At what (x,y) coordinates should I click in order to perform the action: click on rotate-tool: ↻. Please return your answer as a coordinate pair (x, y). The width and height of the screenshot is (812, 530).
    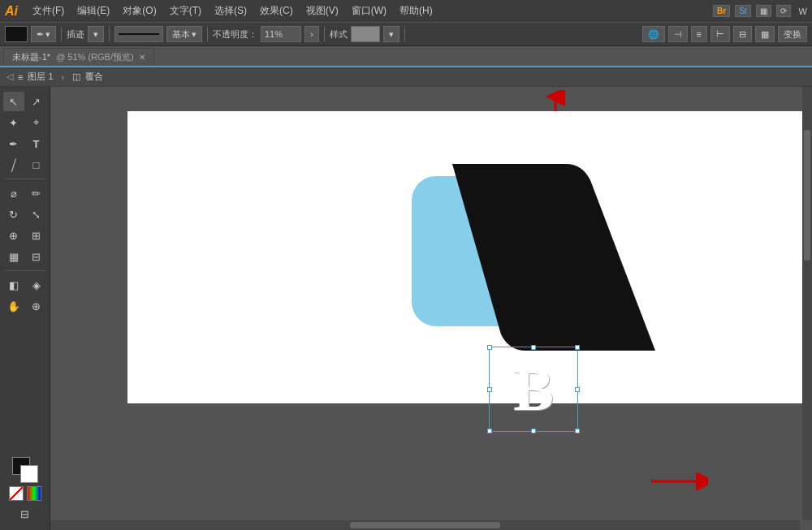
    Looking at the image, I should click on (14, 214).